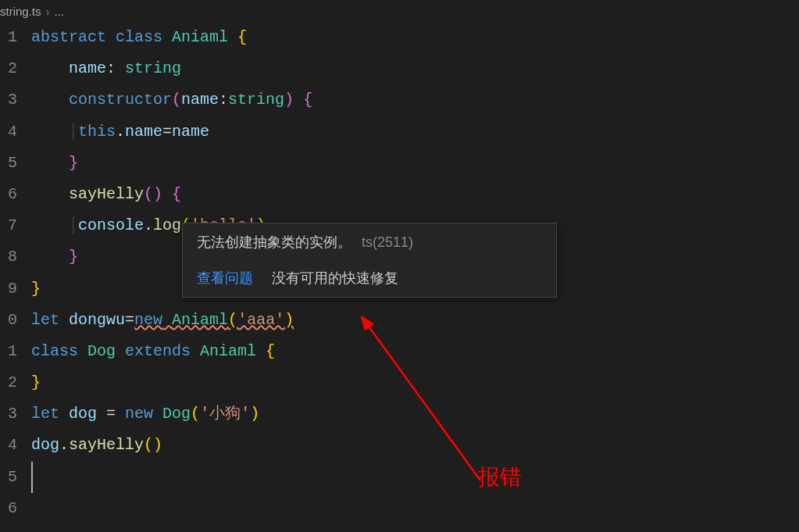  I want to click on tooltip-message: 无法创建抽象类的实例。, so click(274, 242).